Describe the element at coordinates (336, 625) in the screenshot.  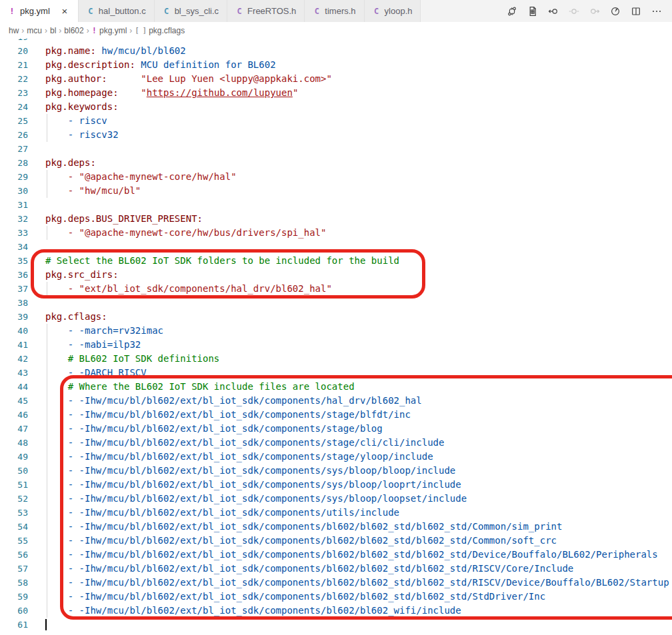
I see `code-line-61: 61` at that location.